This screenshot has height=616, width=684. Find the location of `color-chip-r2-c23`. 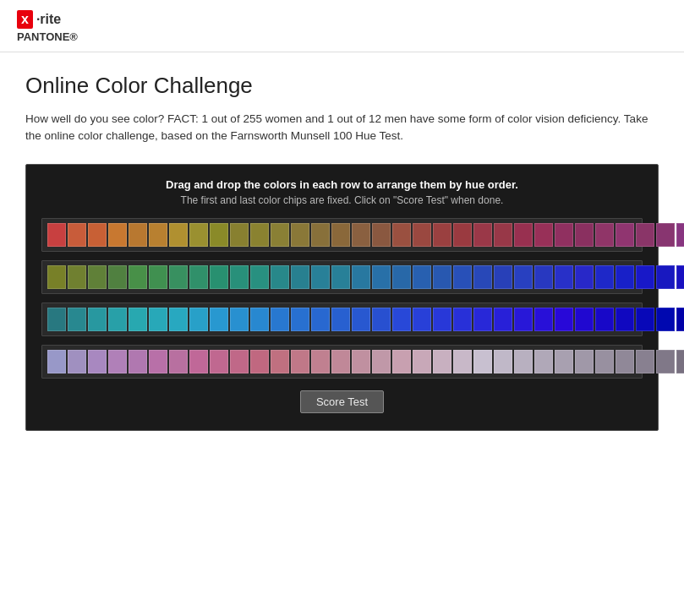

color-chip-r2-c23 is located at coordinates (503, 277).